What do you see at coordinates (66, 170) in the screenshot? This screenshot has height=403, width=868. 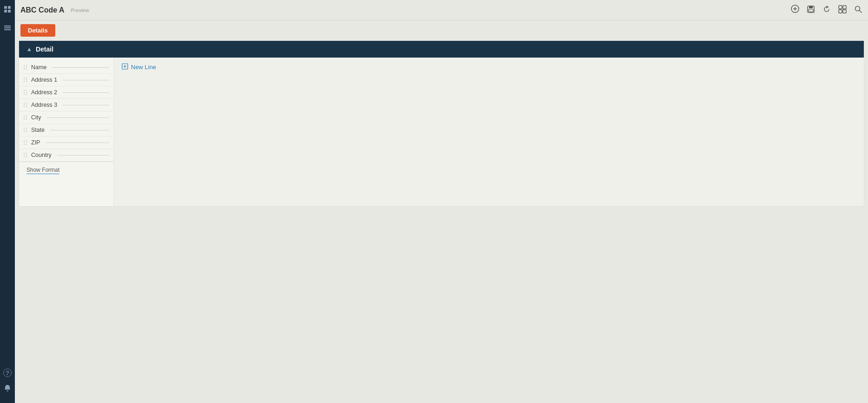 I see `section-footer: Show Format` at bounding box center [66, 170].